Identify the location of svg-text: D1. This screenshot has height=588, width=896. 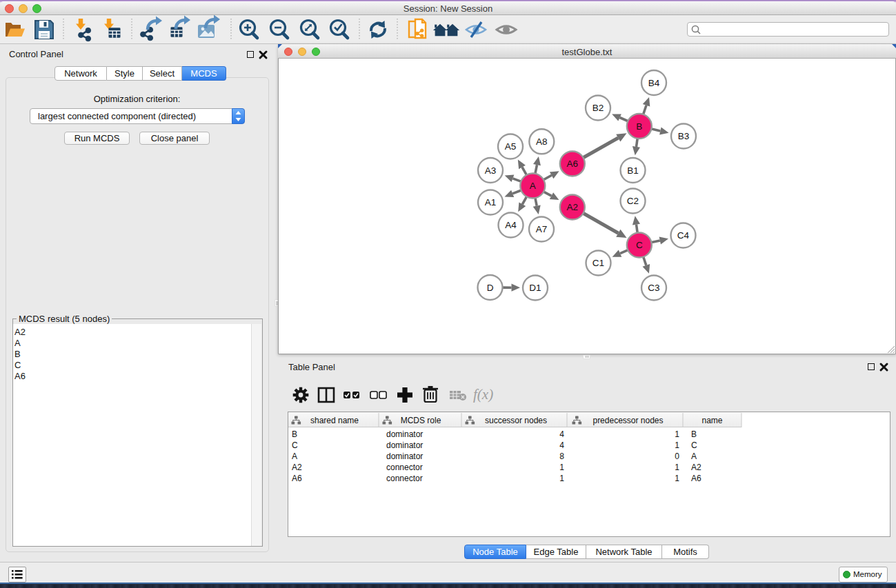
(535, 288).